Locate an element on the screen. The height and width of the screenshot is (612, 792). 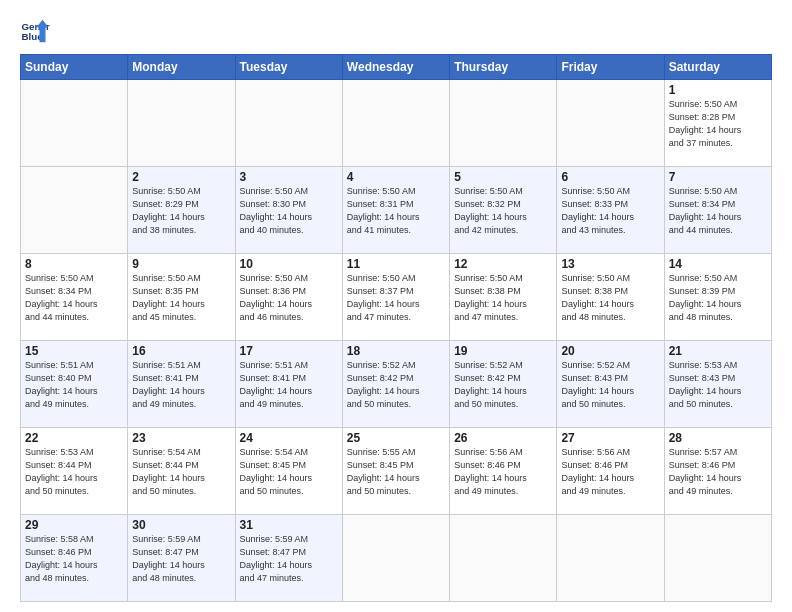
day-number: 7 is located at coordinates (718, 177).